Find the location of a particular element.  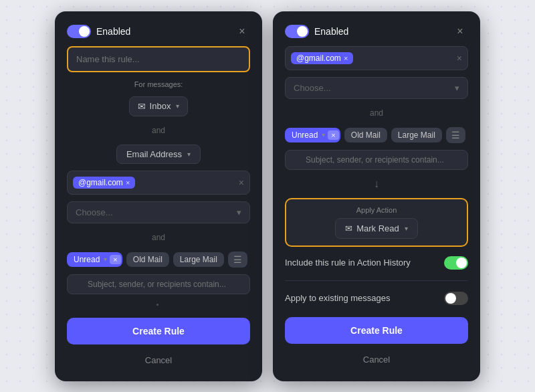

apply-existing-row: Apply to existing messages is located at coordinates (377, 298).